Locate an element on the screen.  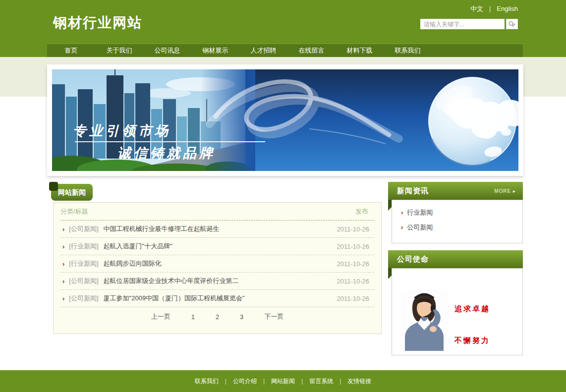
table-row: › [行业新闻] 起航入选厦门"十大品牌" 2011-10-26 is located at coordinates (217, 247).